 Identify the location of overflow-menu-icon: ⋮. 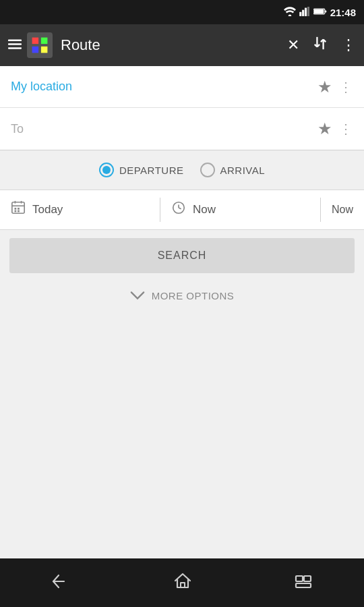
(348, 45).